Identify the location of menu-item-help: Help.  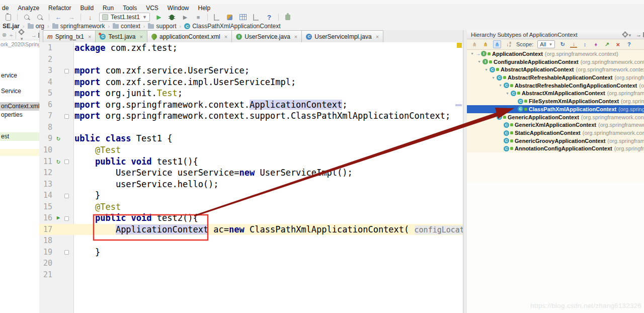
(204, 8).